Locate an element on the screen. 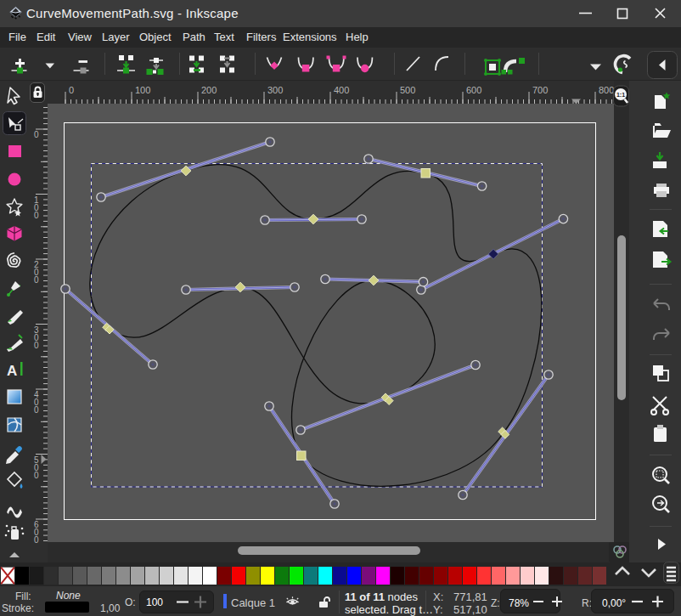  svg-text: A is located at coordinates (12, 370).